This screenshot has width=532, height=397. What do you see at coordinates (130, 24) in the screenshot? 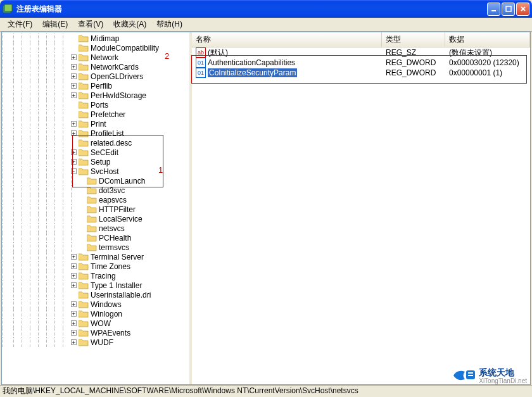
I see `menu-favorites: 收藏夹(A)` at bounding box center [130, 24].